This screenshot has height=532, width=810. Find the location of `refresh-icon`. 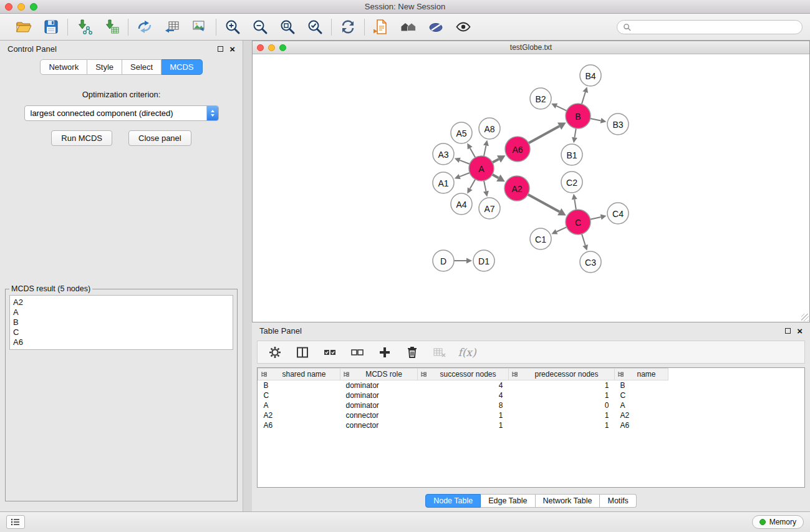

refresh-icon is located at coordinates (348, 27).